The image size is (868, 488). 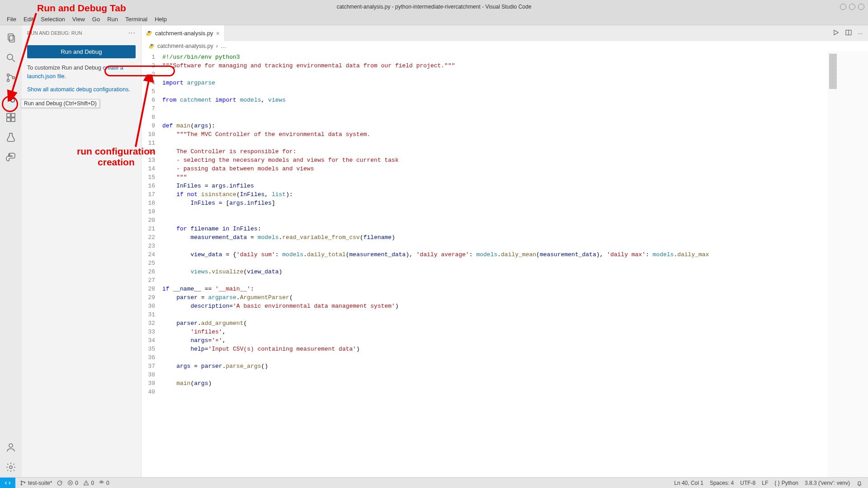 I want to click on close-tab-icon: ×, so click(x=218, y=33).